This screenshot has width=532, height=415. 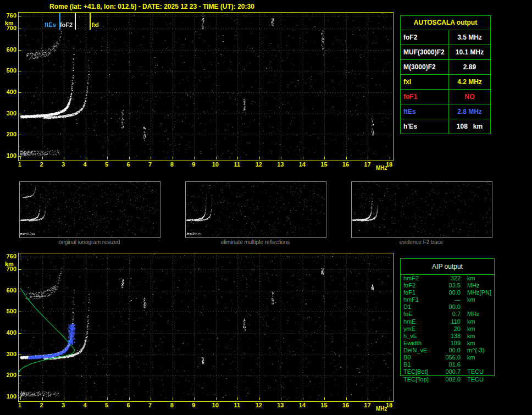 I want to click on autoscala-row-value: 3.5 MHz, so click(x=469, y=37).